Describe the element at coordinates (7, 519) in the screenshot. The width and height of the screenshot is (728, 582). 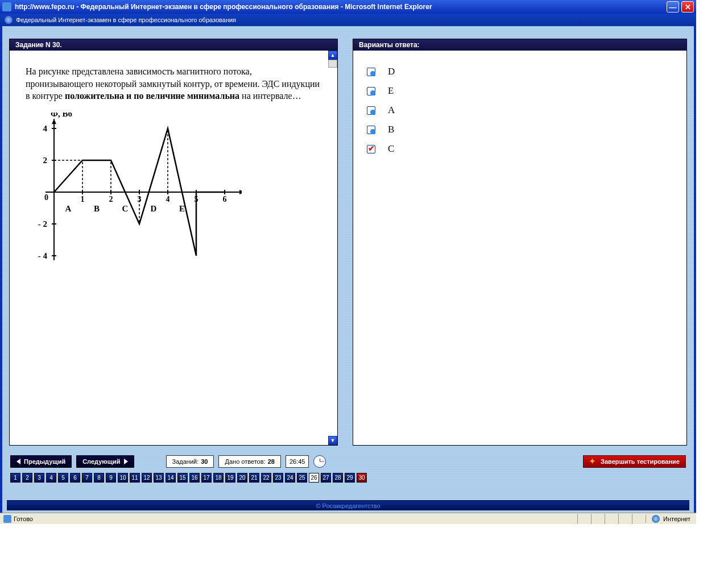
I see `ie-status-icon` at that location.